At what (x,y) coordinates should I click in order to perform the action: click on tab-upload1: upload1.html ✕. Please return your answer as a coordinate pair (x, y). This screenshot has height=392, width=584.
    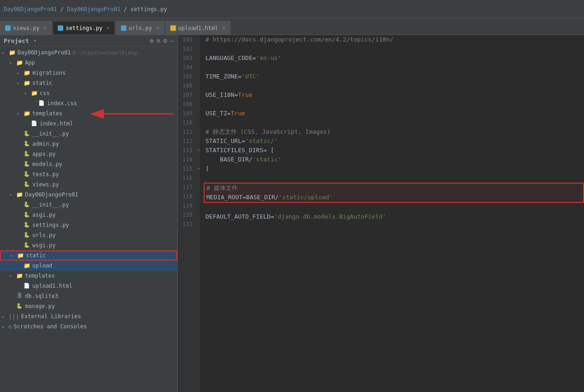
    Looking at the image, I should click on (198, 28).